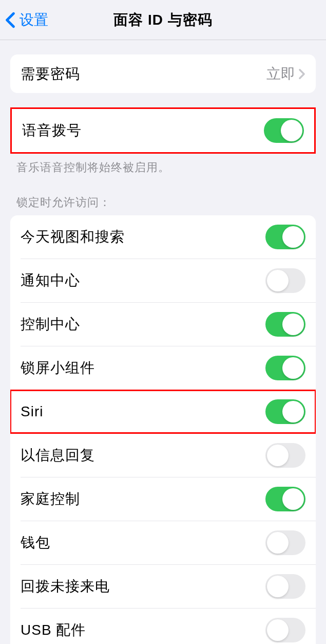 Image resolution: width=326 pixels, height=644 pixels. What do you see at coordinates (163, 455) in the screenshot?
I see `lock-access-row: 以信息回复` at bounding box center [163, 455].